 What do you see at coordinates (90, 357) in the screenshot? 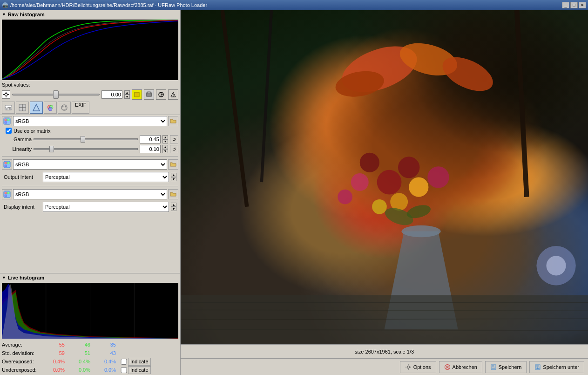
I see `stats-table: Average: 55 46 35 Std. deviation: 59 51 …` at bounding box center [90, 357].